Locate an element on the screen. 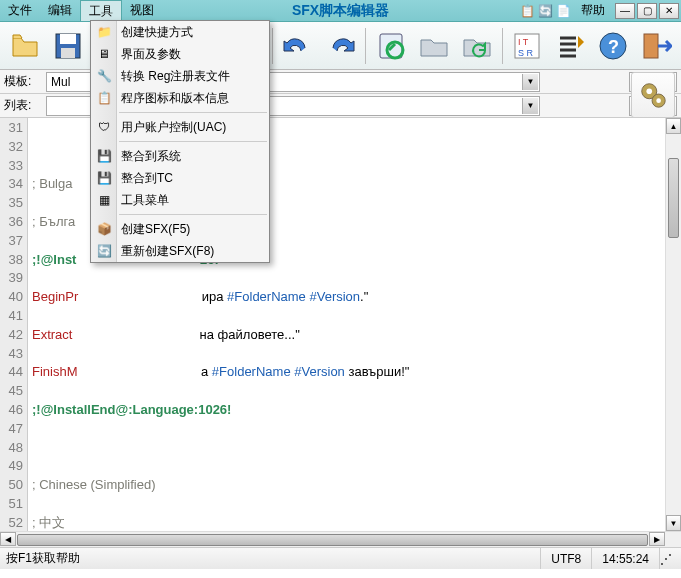  line-number: 37 is located at coordinates (12, 242).